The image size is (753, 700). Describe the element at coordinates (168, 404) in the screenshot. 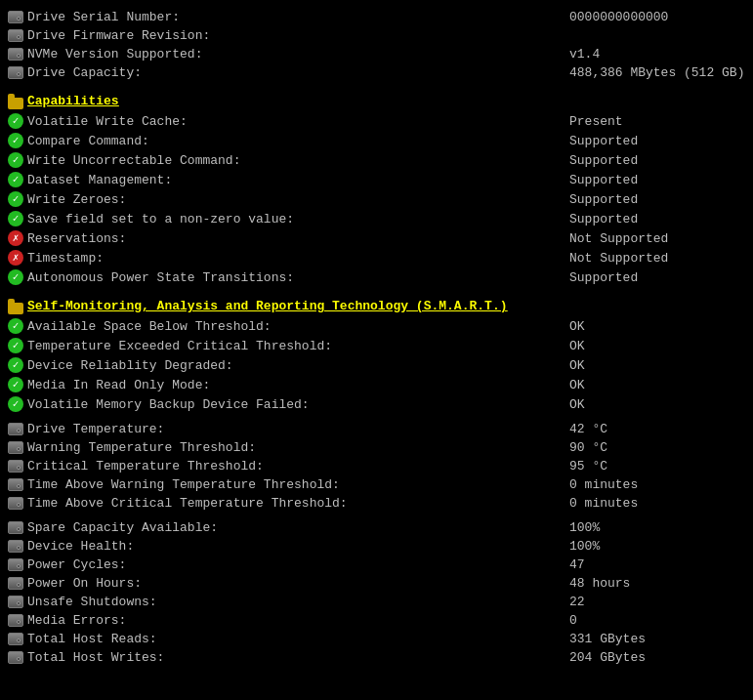

I see `label-volatile-memory: Volatile Memory Backup Device Failed:` at that location.